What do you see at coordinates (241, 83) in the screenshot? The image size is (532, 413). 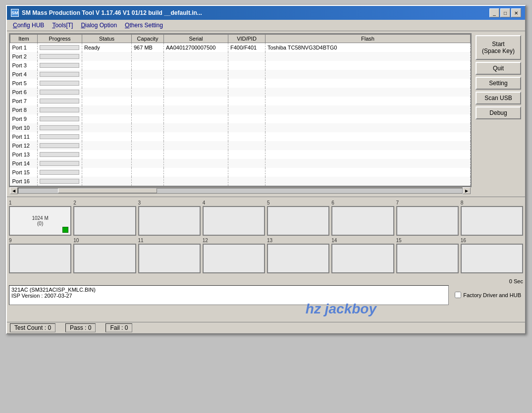 I see `table-row: Port 5` at bounding box center [241, 83].